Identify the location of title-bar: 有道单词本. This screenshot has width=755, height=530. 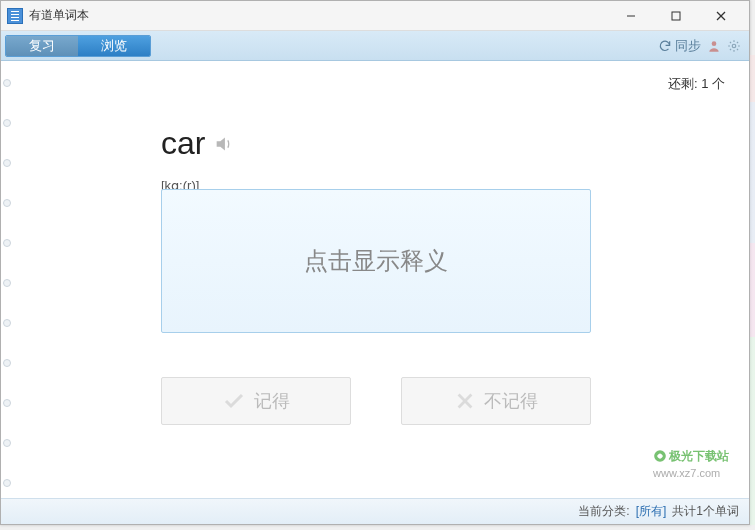
(375, 16).